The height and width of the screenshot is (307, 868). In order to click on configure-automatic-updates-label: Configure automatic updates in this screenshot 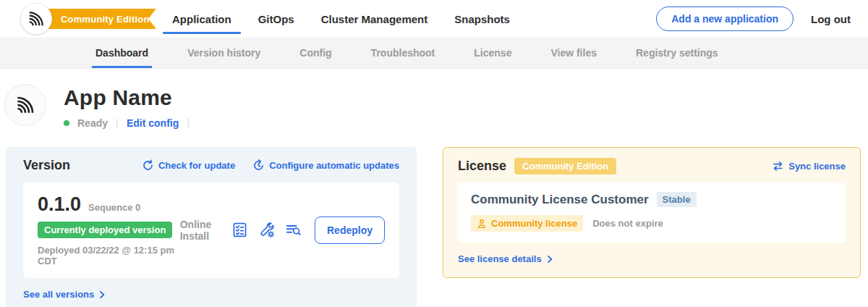, I will do `click(334, 165)`.